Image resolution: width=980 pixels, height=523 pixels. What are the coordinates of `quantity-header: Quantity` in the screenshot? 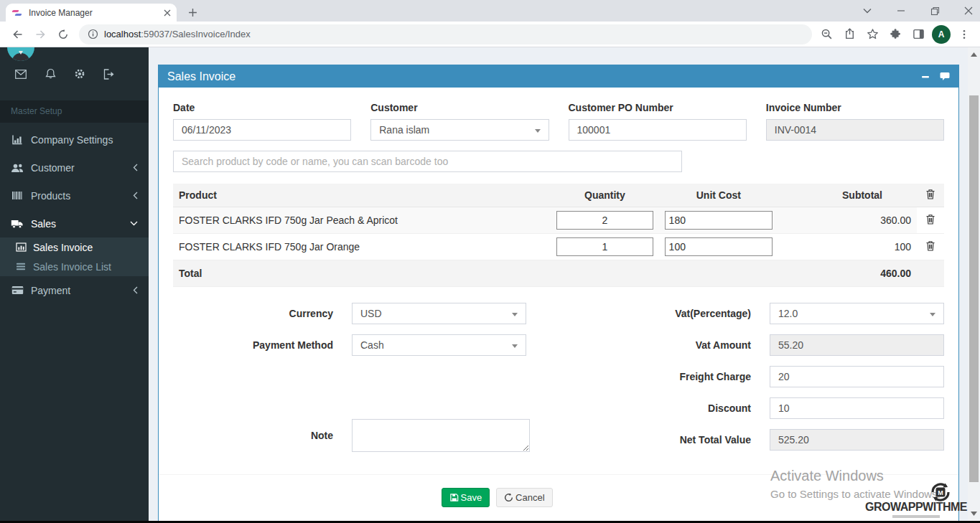 It's located at (605, 195).